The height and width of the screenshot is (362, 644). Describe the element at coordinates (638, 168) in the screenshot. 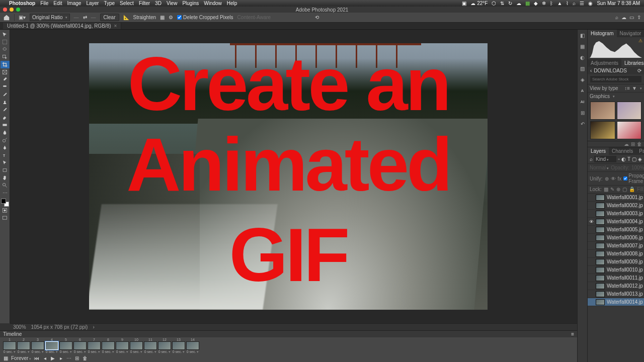

I see `opacity-value: 100%` at that location.